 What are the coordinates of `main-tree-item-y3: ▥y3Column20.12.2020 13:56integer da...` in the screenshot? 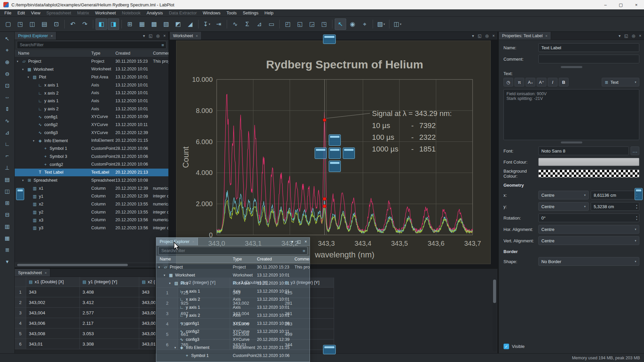 It's located at (92, 228).